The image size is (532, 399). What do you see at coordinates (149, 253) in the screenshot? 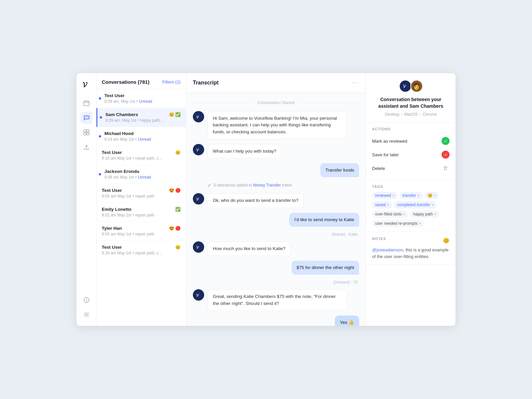
I see `conv-path: repair path, c...` at bounding box center [149, 253].